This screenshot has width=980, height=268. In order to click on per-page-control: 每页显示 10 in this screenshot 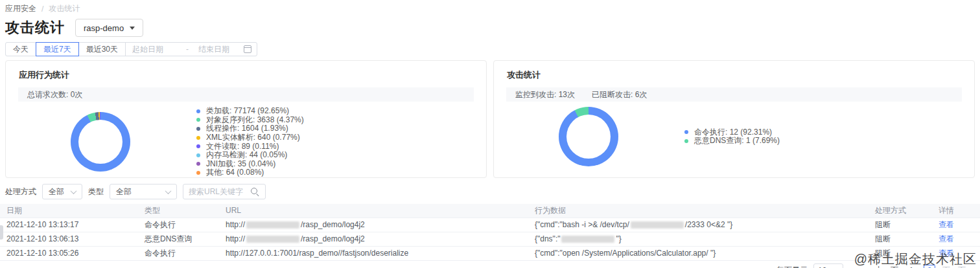, I will do `click(810, 265)`.